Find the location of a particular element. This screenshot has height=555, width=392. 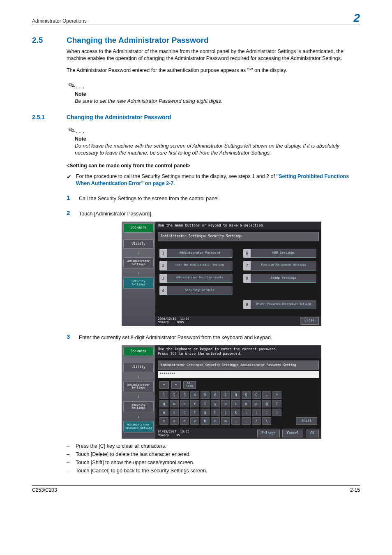

keyboard-key: f is located at coordinates (195, 412).